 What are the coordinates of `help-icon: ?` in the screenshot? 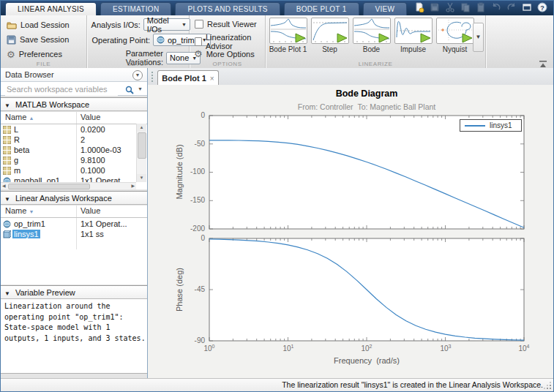 It's located at (542, 7).